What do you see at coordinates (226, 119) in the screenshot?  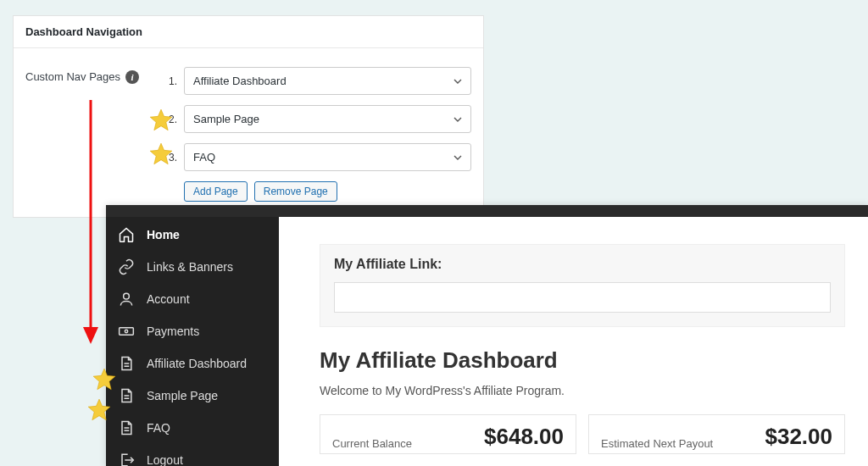 I see `page-select-value: Sample Page` at bounding box center [226, 119].